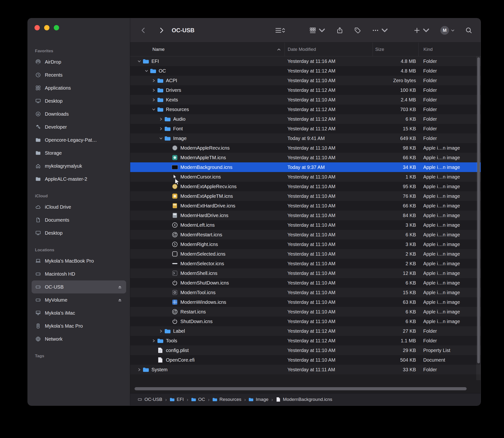 The height and width of the screenshot is (438, 504). Describe the element at coordinates (305, 312) in the screenshot. I see `file-row-restart-icns: Restart.icnsYesterday at 11:10 AM6 KBApp…` at that location.